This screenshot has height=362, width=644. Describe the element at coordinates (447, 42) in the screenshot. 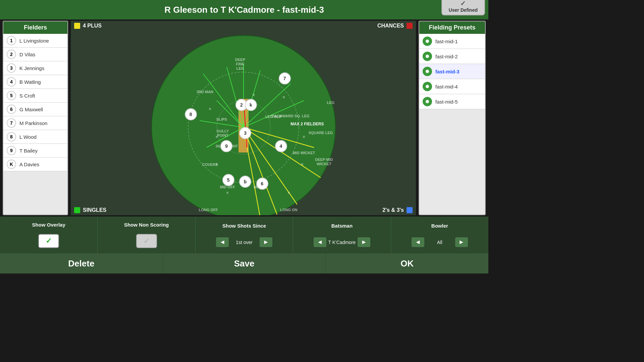

I see `preset-name-1: fast-mid-1` at that location.